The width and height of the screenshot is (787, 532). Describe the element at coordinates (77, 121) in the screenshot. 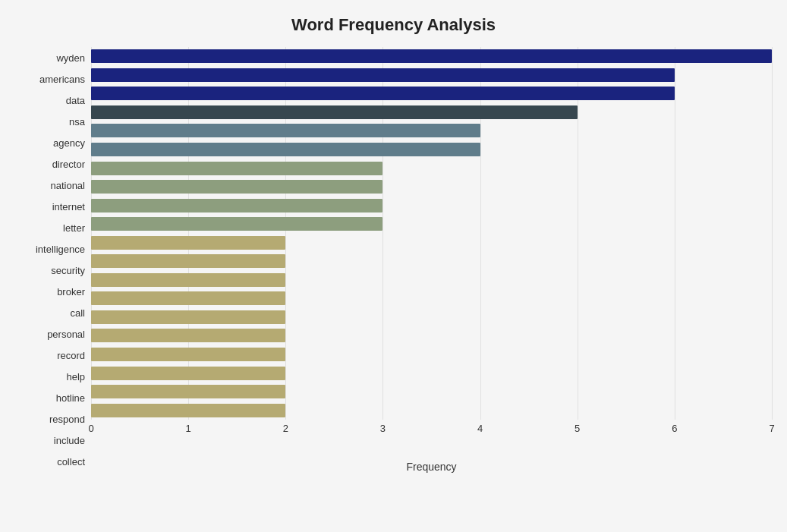

I see `y-label: nsa` at that location.